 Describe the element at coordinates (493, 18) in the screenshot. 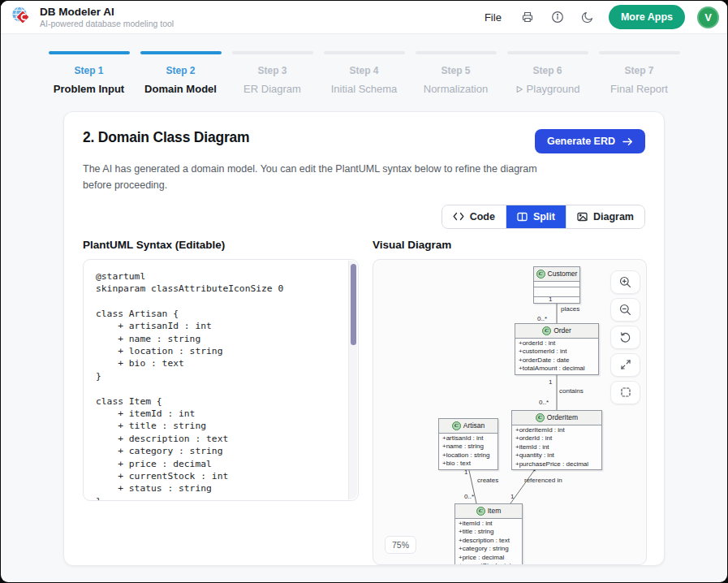

I see `file-menu: File` at that location.